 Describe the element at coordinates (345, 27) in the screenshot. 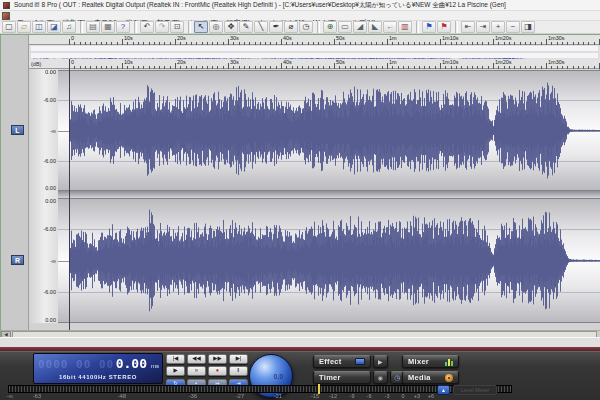

I see `keys-tool-button: ▭` at that location.